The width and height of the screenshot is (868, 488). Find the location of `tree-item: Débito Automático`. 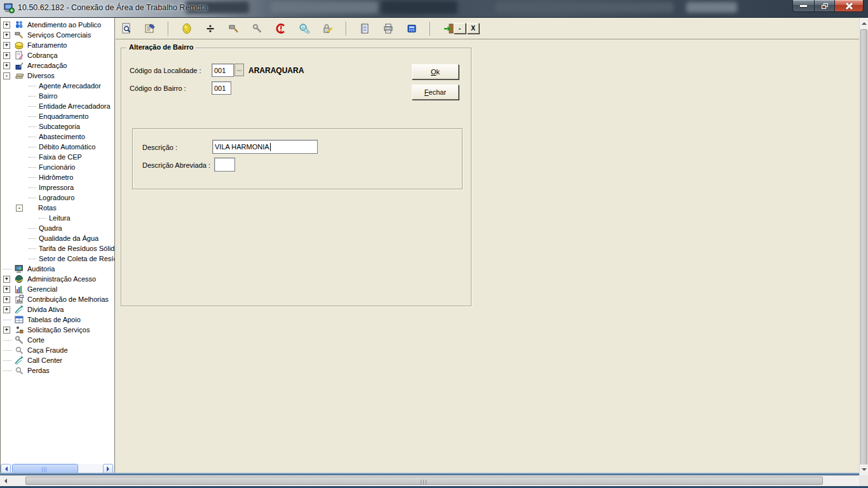

tree-item: Débito Automático is located at coordinates (57, 147).